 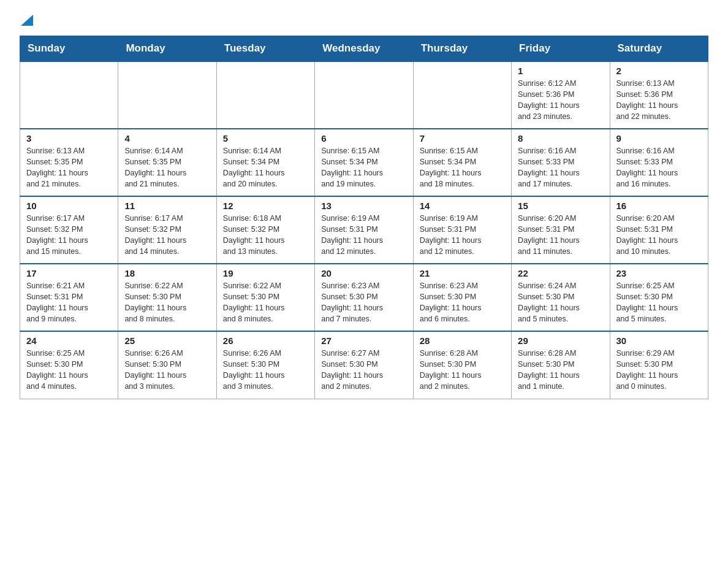 What do you see at coordinates (560, 341) in the screenshot?
I see `day-number: 29` at bounding box center [560, 341].